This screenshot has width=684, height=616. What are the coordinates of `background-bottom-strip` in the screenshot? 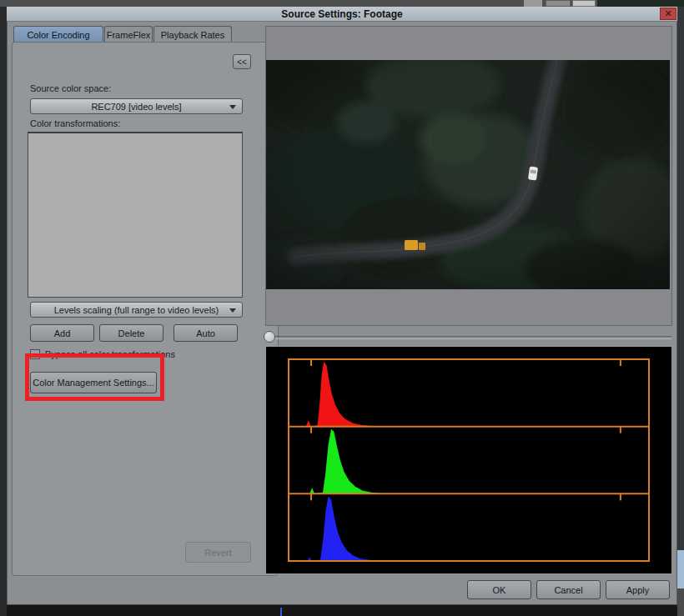 It's located at (342, 610).